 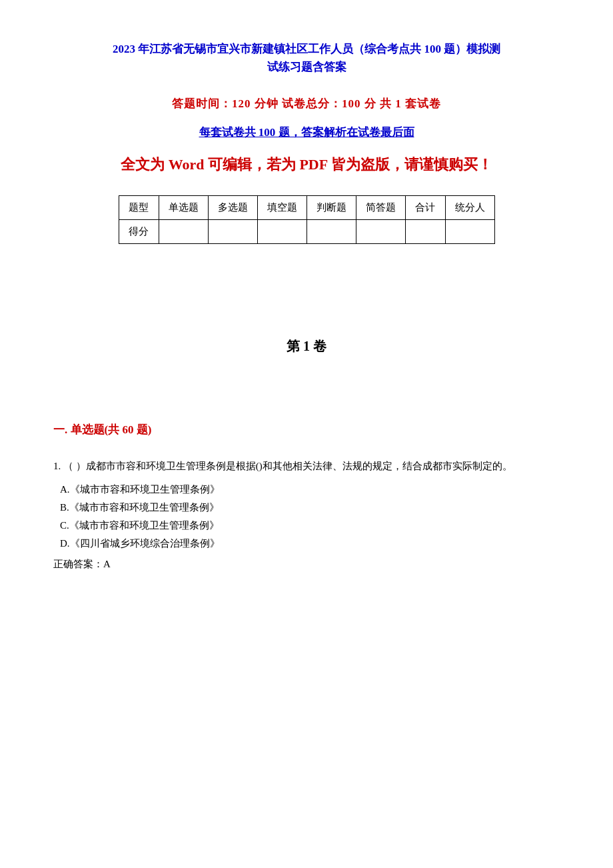 What do you see at coordinates (139, 232) in the screenshot?
I see `row-label-score: 得分` at bounding box center [139, 232].